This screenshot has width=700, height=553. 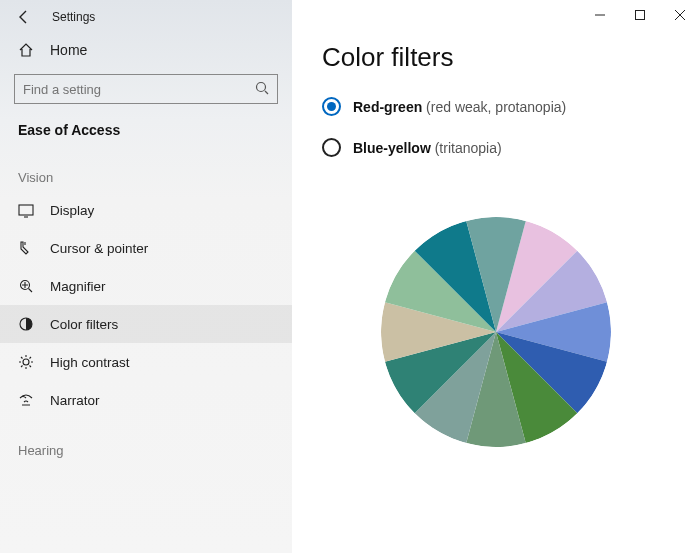 What do you see at coordinates (600, 15) in the screenshot?
I see `minimize-icon` at bounding box center [600, 15].